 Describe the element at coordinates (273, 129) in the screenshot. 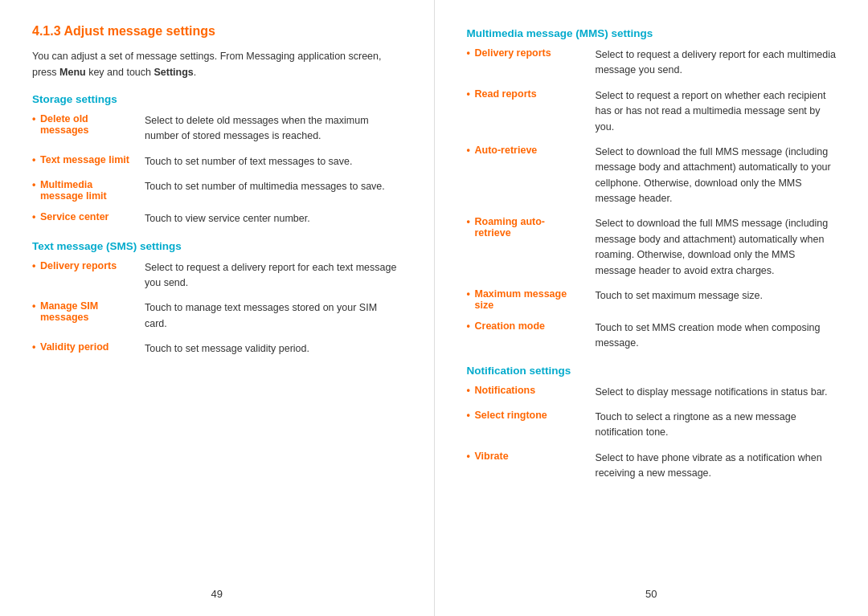

I see `setting-desc-delete-old: Select to delete old messages when the m…` at that location.